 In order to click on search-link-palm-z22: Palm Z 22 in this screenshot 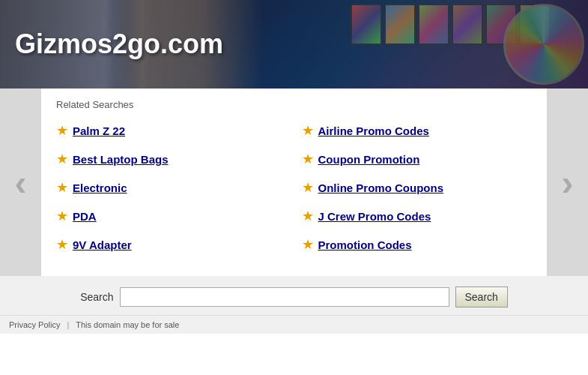, I will do `click(99, 130)`.